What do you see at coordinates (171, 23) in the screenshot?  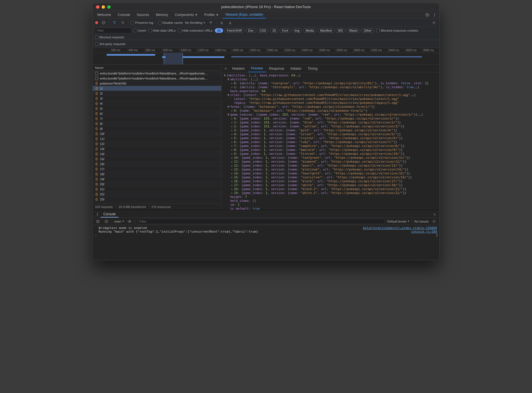 I see `disable-cache-checkbox: Disable cache` at bounding box center [171, 23].